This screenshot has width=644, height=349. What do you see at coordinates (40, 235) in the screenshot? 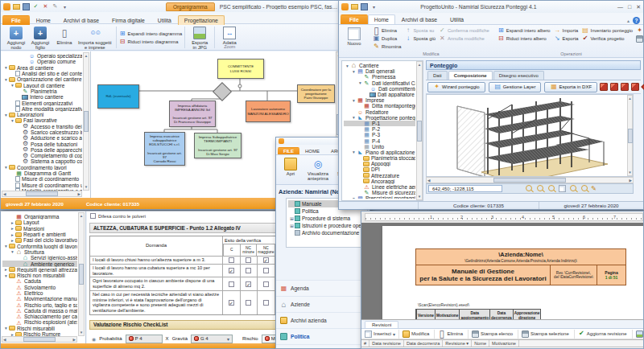
I see `tree-item: ▸ Reparti e ambienti` at bounding box center [40, 235].